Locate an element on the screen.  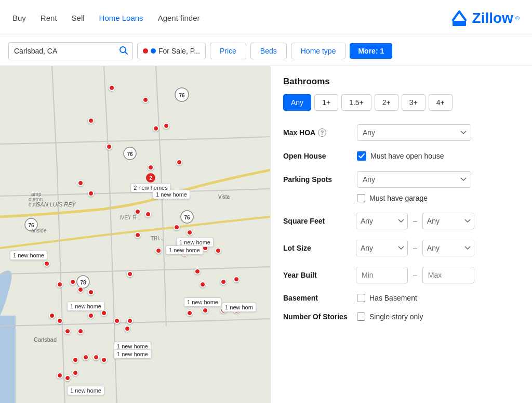
map-badge: 2 is located at coordinates (151, 178).